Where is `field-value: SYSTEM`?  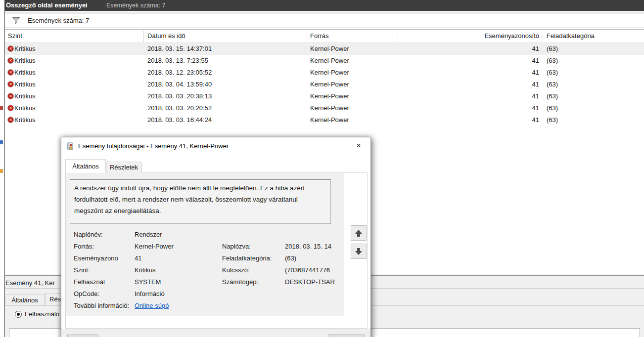 field-value: SYSTEM is located at coordinates (147, 282).